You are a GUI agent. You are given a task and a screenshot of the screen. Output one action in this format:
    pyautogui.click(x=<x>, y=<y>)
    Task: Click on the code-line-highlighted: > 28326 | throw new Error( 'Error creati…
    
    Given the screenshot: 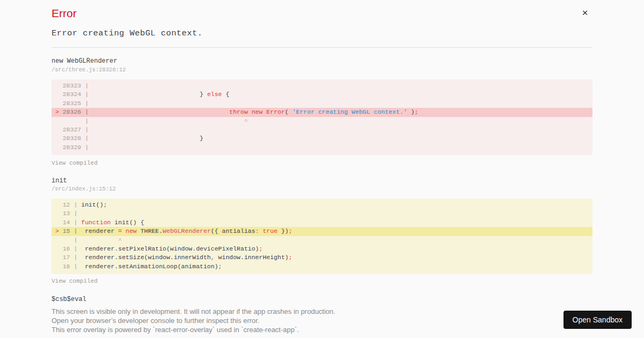 What is the action you would take?
    pyautogui.click(x=322, y=112)
    